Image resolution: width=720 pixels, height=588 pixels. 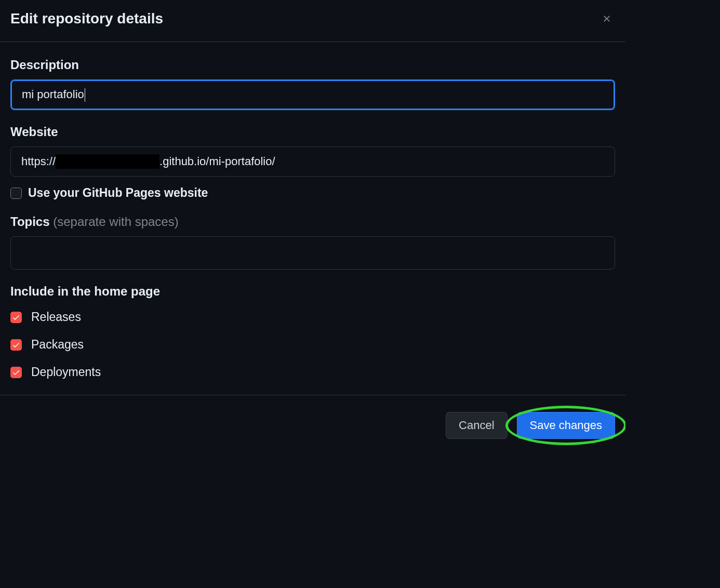 What do you see at coordinates (66, 372) in the screenshot?
I see `deployments-label: Deployments` at bounding box center [66, 372].